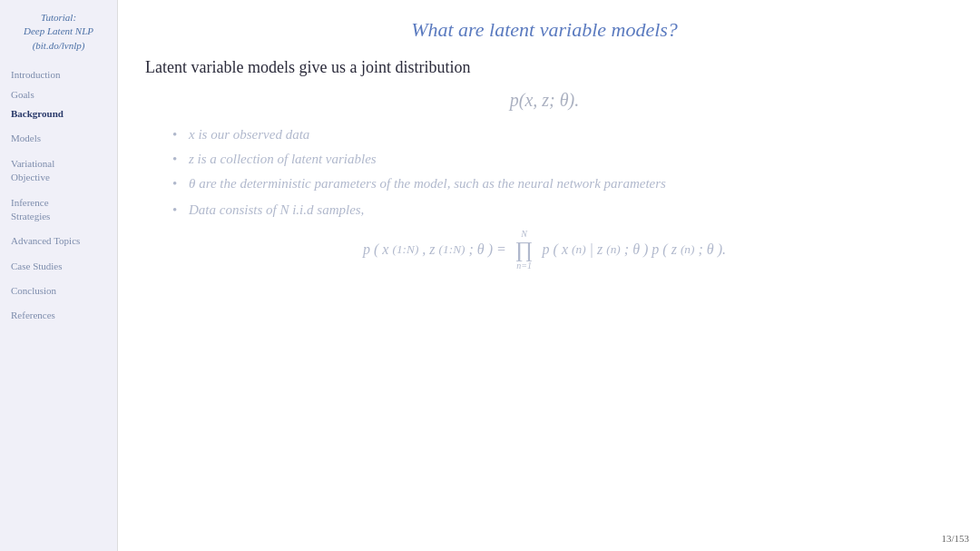  I want to click on sidebar-item-case-studies: Case Studies, so click(58, 267).